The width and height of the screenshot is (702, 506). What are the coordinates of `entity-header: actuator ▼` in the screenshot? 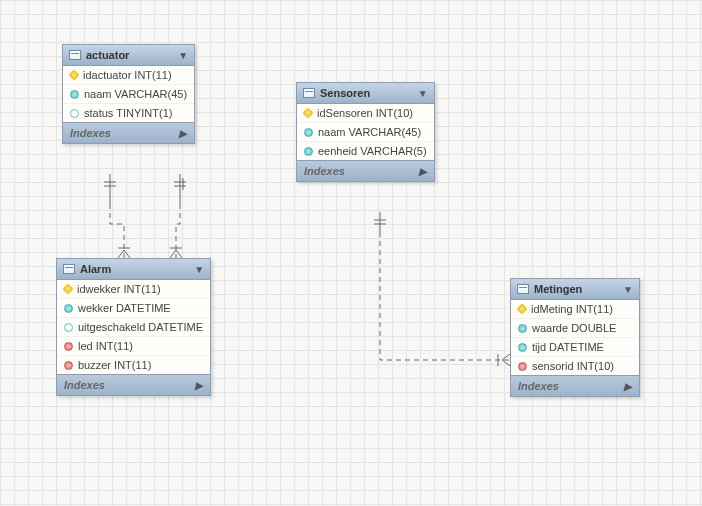 It's located at (128, 56).